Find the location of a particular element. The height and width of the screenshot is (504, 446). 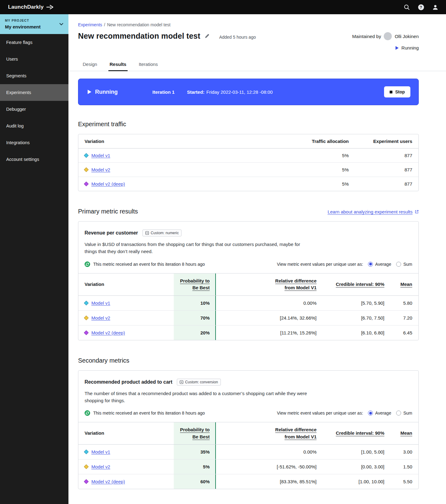

credible-interval-value: [6.70, 7.50] is located at coordinates (357, 318).